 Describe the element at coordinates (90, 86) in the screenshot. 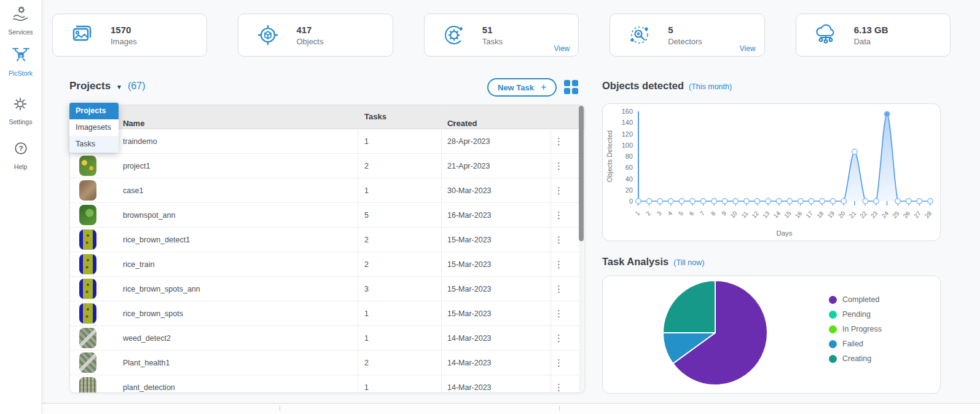

I see `projects-dropdown-toggle: Projects` at that location.